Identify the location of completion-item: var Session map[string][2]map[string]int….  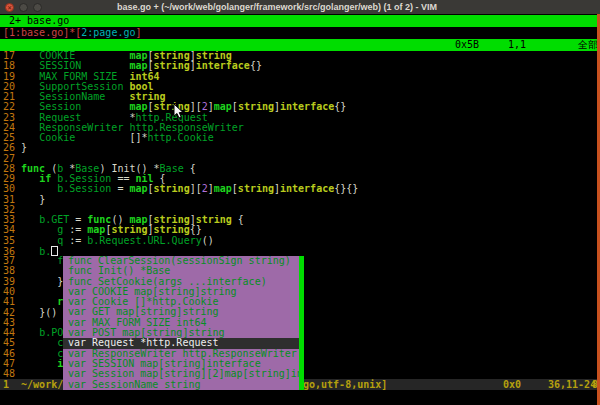
(184, 374).